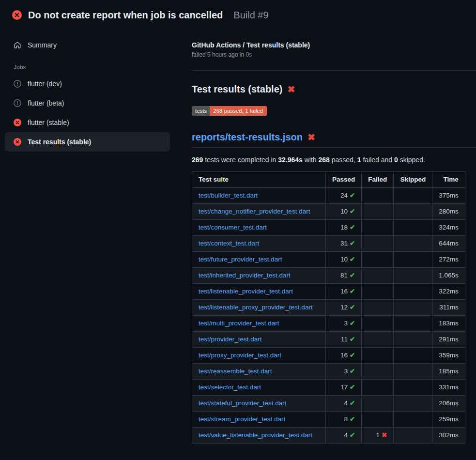 Image resolution: width=476 pixels, height=460 pixels. Describe the element at coordinates (42, 45) in the screenshot. I see `sidebar-summary-label: Summary` at that location.